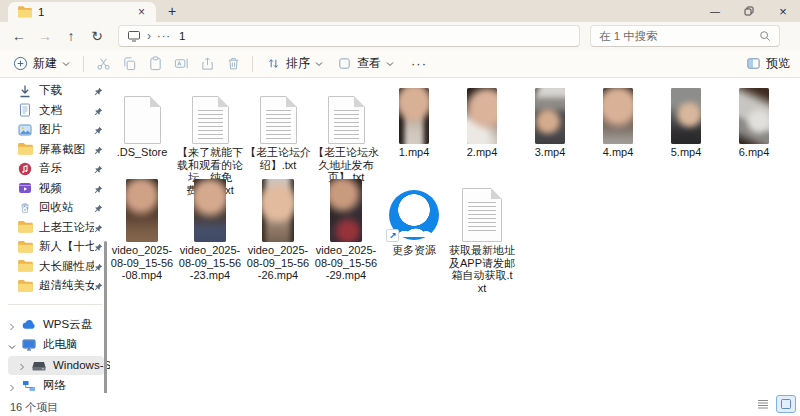  What do you see at coordinates (55, 150) in the screenshot?
I see `sidebar-item-screenshots: 屏幕截图` at bounding box center [55, 150].